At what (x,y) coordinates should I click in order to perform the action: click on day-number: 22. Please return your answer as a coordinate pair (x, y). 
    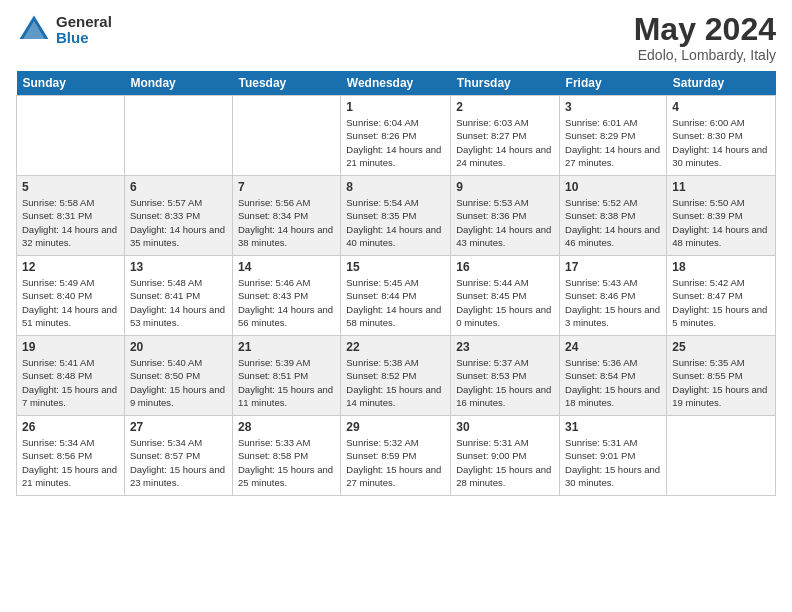
    Looking at the image, I should click on (396, 347).